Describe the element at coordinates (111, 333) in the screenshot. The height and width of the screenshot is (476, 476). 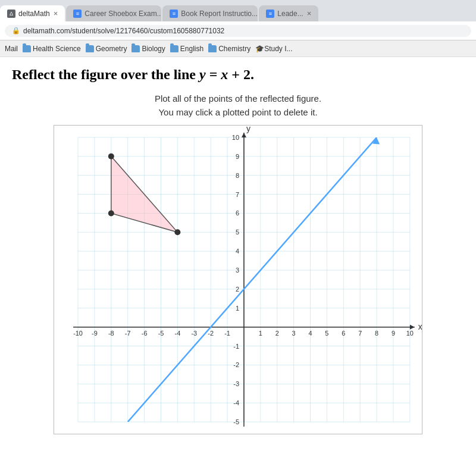
I see `svg-text: -8` at that location.